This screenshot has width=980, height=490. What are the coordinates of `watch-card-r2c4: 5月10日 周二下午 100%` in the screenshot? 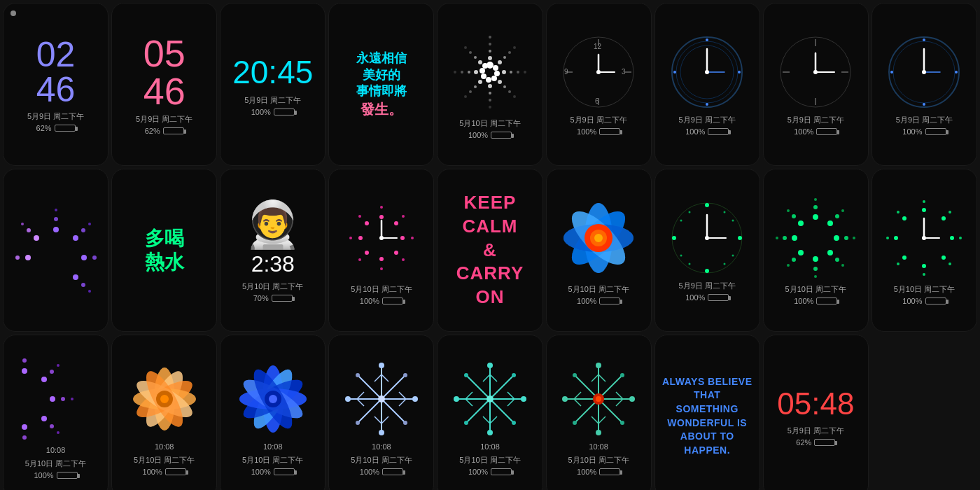 It's located at (381, 251).